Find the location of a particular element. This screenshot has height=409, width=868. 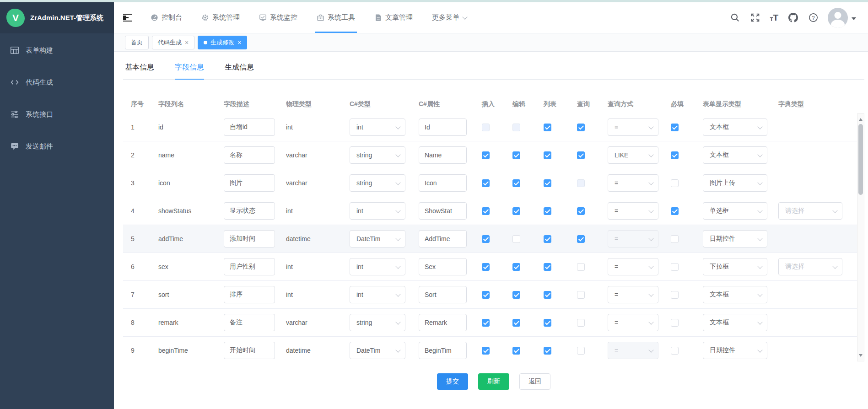

dict-type-select: 请选择 is located at coordinates (810, 211).